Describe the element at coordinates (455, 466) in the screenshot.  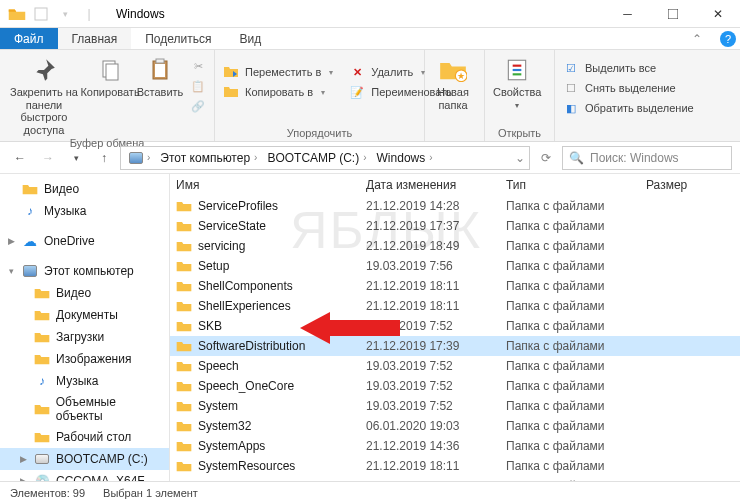
I see `file-row: SystemResources21.12.2019 18:11Папка с ф…` at that location.